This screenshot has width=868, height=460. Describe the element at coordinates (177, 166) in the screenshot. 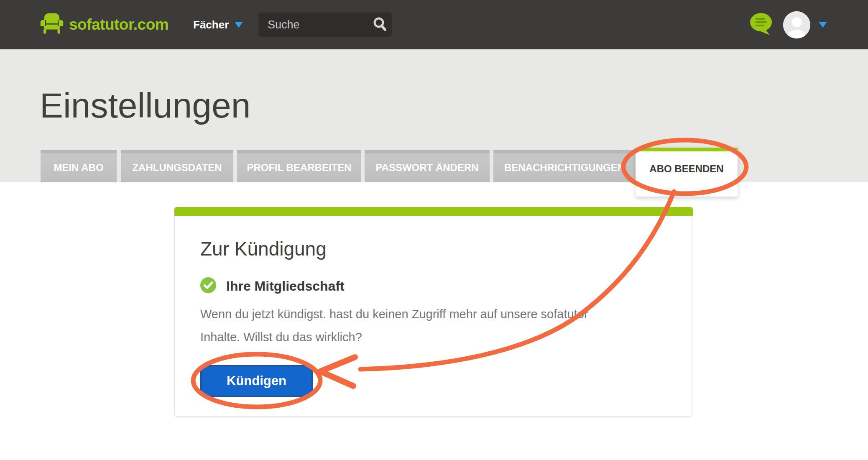

I see `tab-zahlungsdaten: ZAHLUNGSDATEN` at that location.